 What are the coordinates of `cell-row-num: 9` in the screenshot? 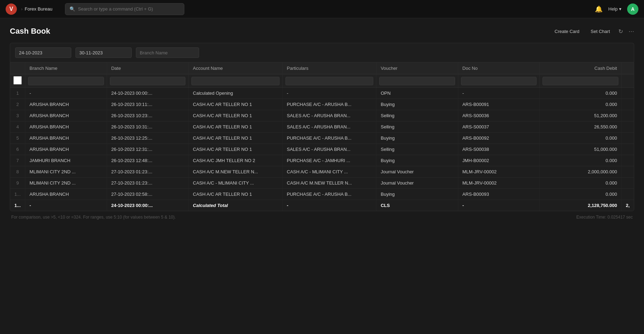 It's located at (18, 183).